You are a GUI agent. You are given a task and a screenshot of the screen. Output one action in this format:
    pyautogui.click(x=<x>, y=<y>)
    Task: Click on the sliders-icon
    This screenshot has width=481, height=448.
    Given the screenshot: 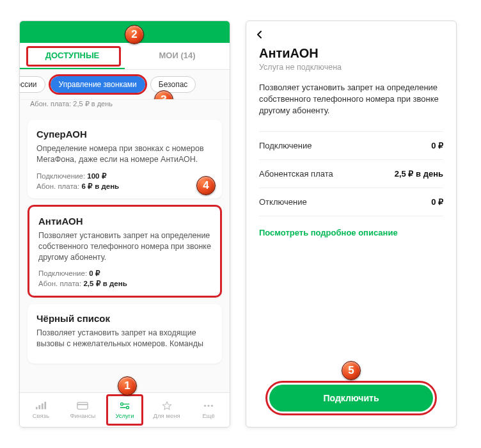 What is the action you would take?
    pyautogui.click(x=125, y=406)
    